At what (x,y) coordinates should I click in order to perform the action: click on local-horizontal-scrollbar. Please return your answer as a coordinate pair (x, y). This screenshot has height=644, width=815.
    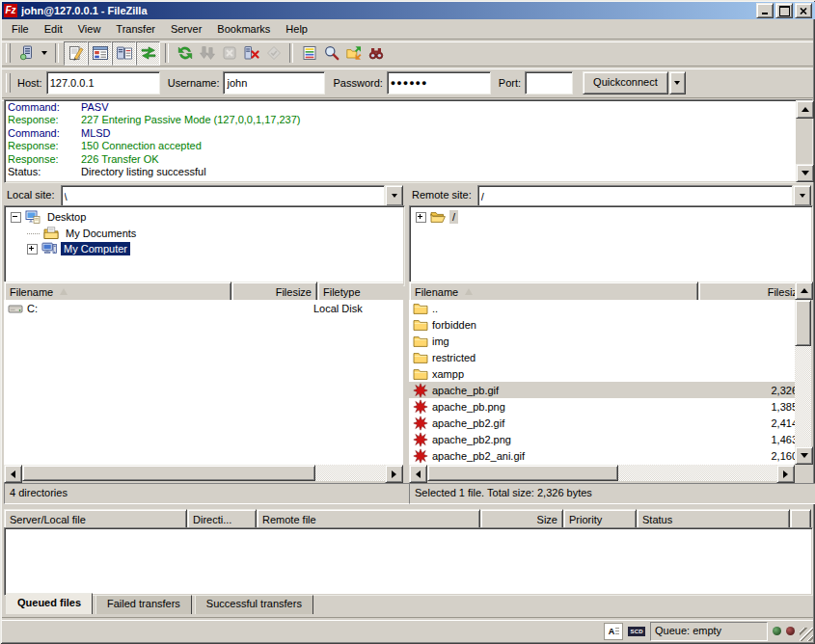
    Looking at the image, I should click on (204, 472).